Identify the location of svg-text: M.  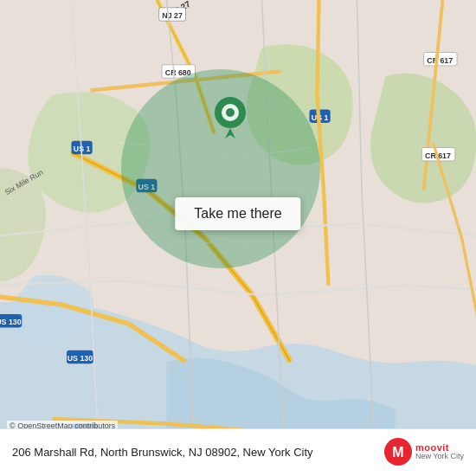
(398, 452).